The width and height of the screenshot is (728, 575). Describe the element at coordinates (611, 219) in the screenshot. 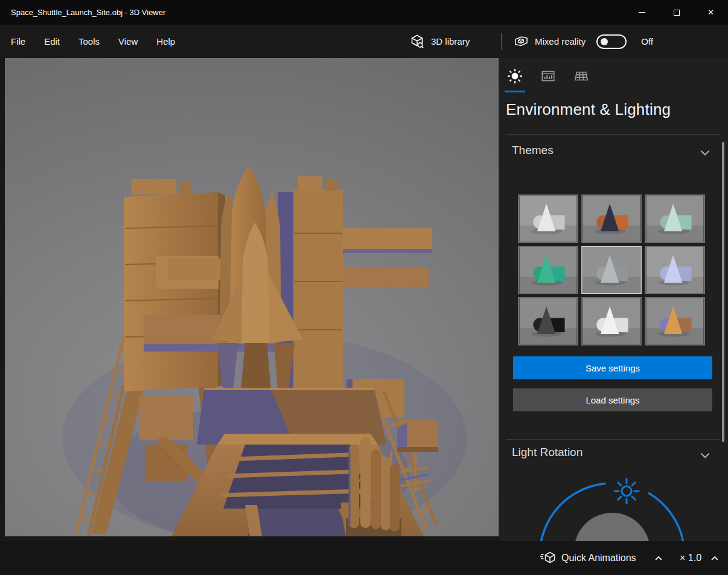

I see `theme-thumbnail-navy-orange` at that location.